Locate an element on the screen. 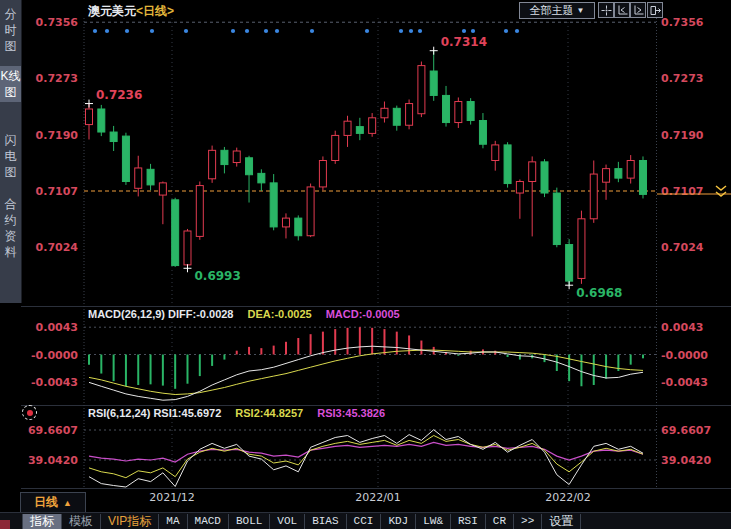 This screenshot has width=731, height=529. exit-chart-icon is located at coordinates (656, 10).